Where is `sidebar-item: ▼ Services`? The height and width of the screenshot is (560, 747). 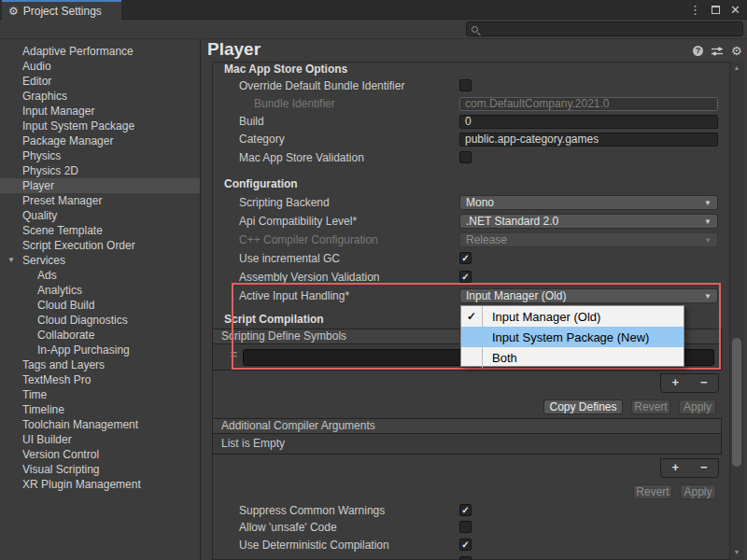
sidebar-item: ▼ Services is located at coordinates (100, 260).